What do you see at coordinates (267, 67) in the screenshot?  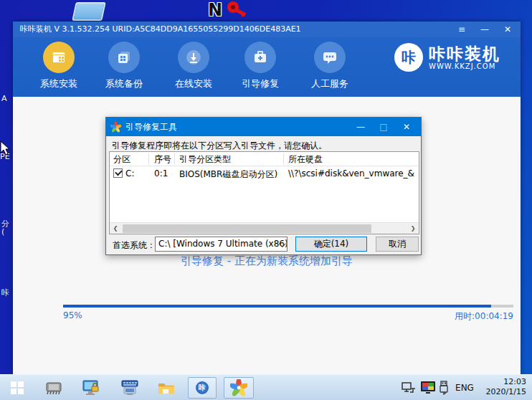 I see `navbar: 系统安装 系统备份 在线安装 引导修复 人工服务` at bounding box center [267, 67].